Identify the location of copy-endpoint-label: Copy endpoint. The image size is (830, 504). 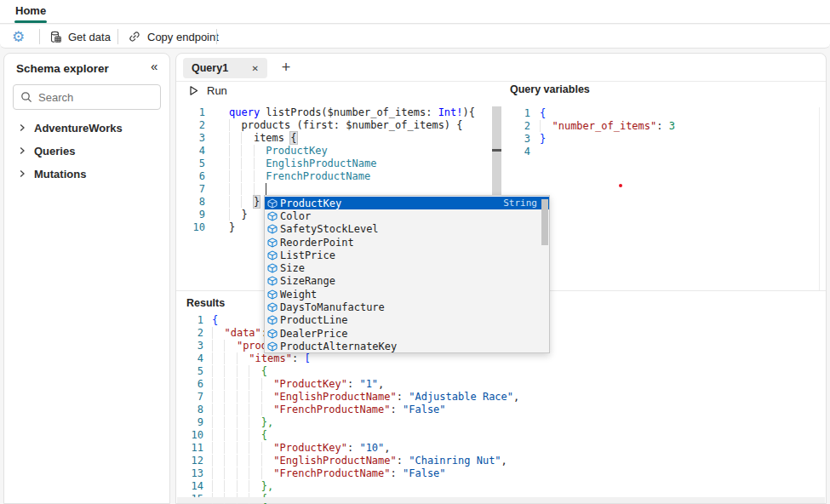
(183, 37).